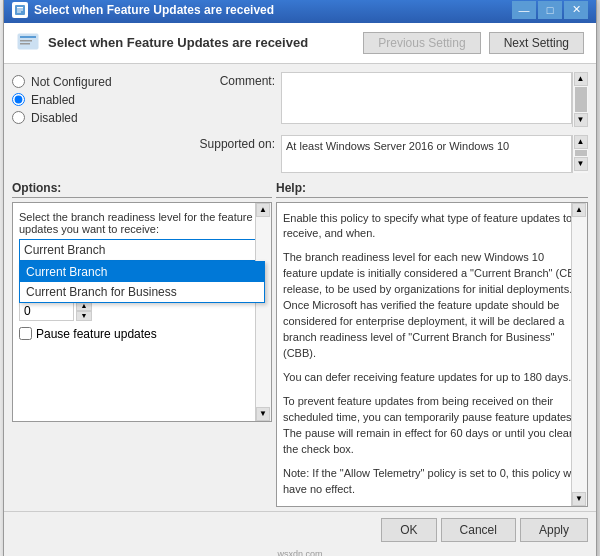  What do you see at coordinates (104, 118) in the screenshot?
I see `radio-disabled: Disabled` at bounding box center [104, 118].